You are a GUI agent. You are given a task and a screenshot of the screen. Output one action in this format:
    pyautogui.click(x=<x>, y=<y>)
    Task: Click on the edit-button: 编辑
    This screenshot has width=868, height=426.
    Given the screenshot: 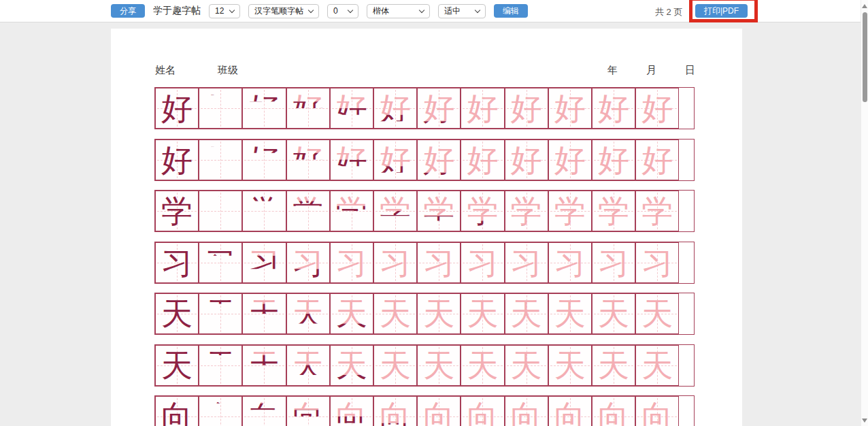 What is the action you would take?
    pyautogui.click(x=511, y=11)
    